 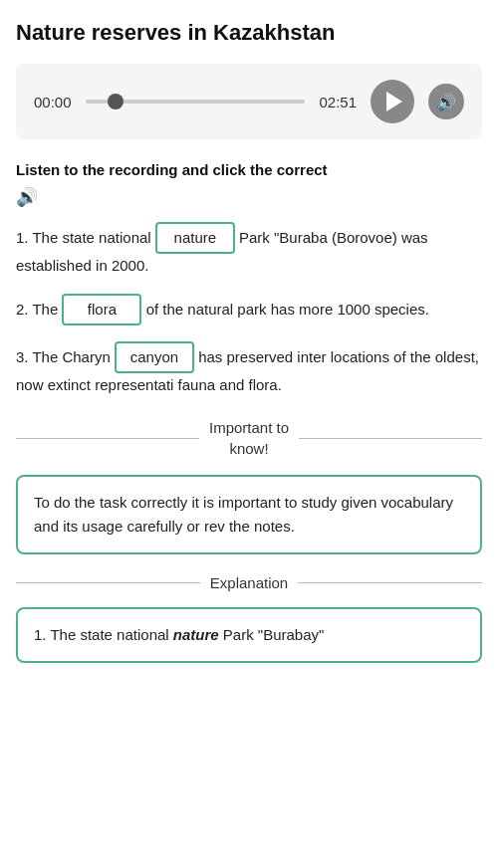 I want to click on explanation-line-left, so click(x=108, y=583).